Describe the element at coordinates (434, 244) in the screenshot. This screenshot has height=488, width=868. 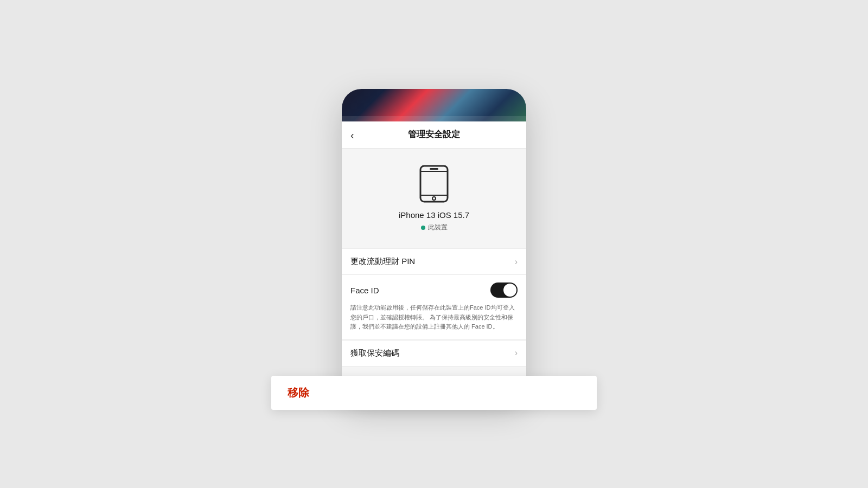
I see `phone-container: ‹ 管理安全設定 iPhone 13 iOS 15.7 此裝置` at that location.